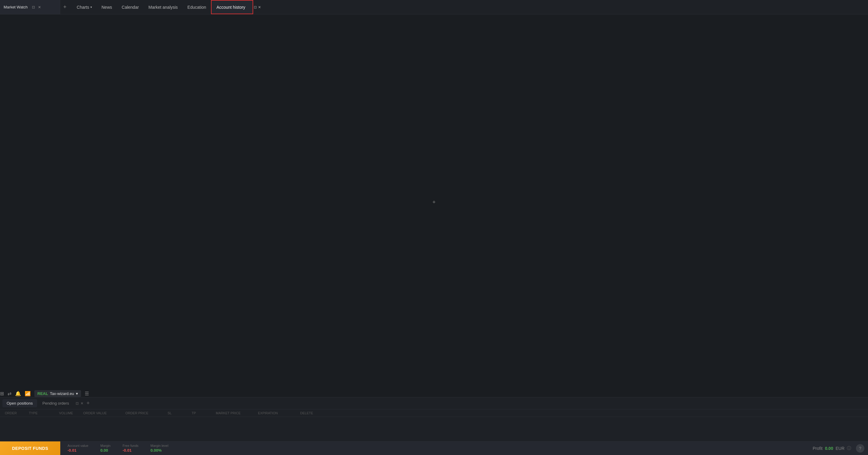 This screenshot has width=868, height=455. What do you see at coordinates (82, 403) in the screenshot?
I see `bottom-tab-close-btn: ✕` at bounding box center [82, 403].